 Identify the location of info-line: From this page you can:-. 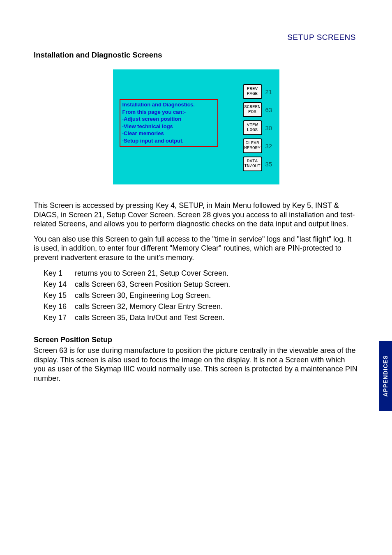
(169, 112).